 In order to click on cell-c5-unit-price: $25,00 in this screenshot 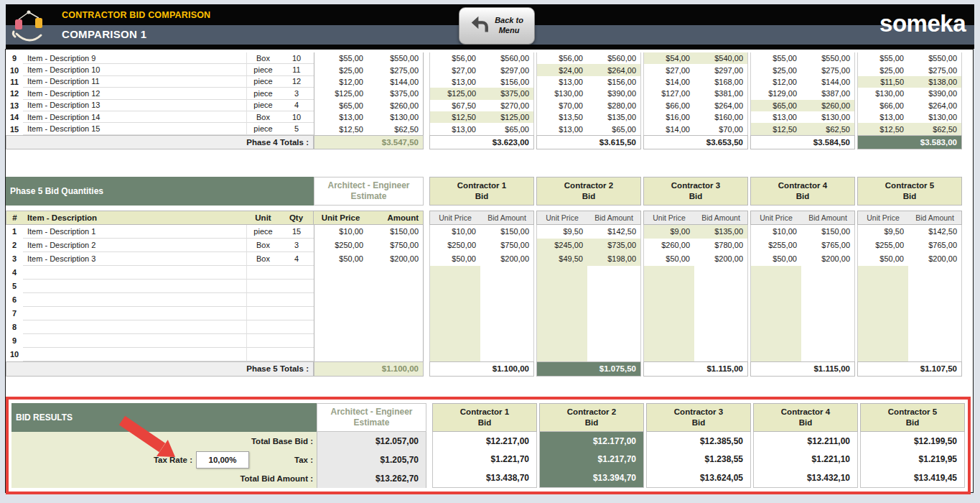, I will do `click(883, 70)`.